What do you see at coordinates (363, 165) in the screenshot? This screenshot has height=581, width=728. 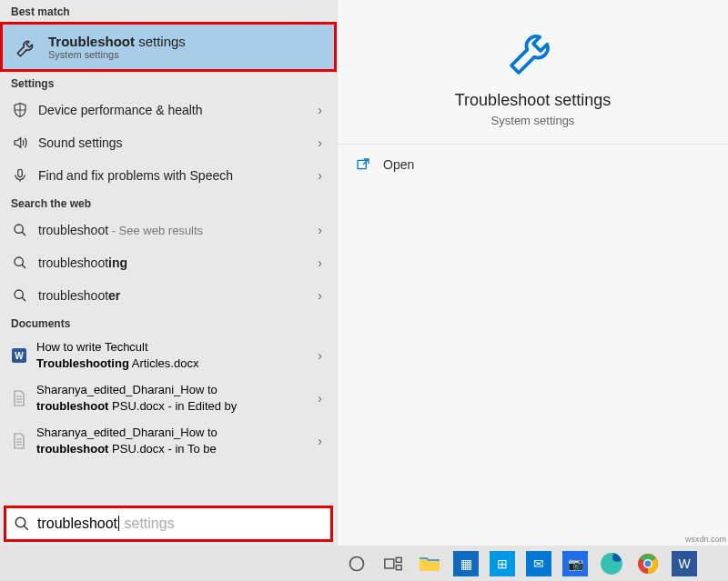 I see `open-icon` at bounding box center [363, 165].